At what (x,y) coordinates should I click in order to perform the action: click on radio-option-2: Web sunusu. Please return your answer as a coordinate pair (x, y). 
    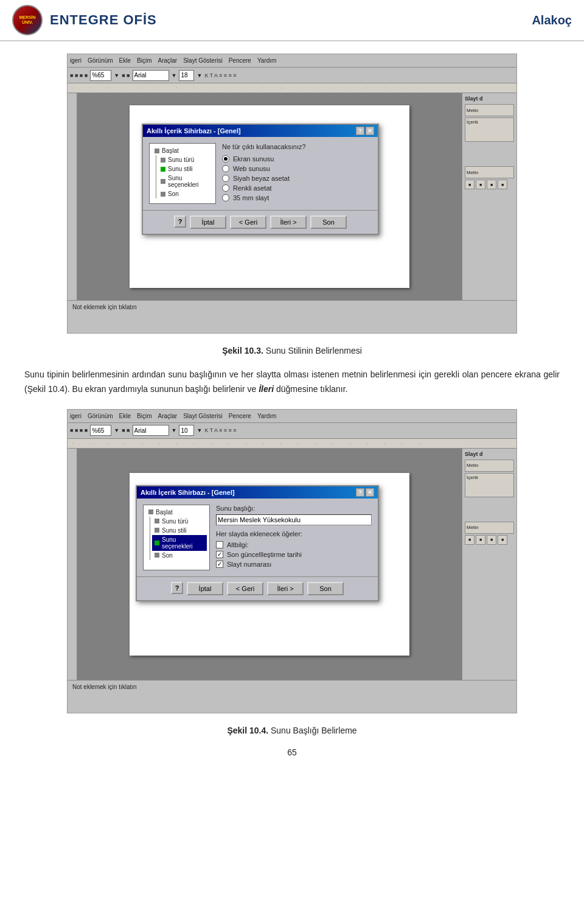
    Looking at the image, I should click on (297, 169).